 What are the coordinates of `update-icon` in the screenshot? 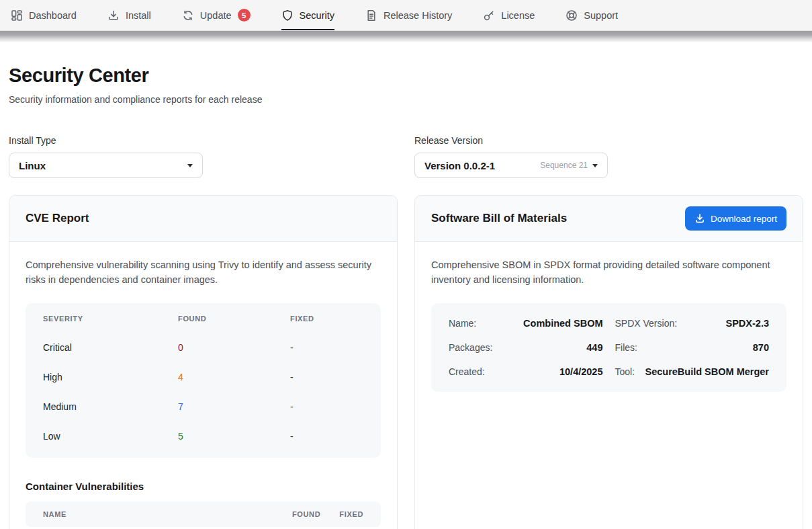 It's located at (188, 15).